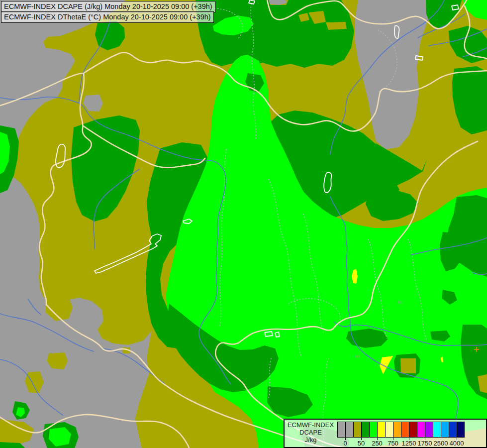 The width and height of the screenshot is (487, 448). What do you see at coordinates (108, 7) in the screenshot?
I see `map-title-dcape: ECMWF-INDEX DCAPE (J/kg) Monday 20-10-20…` at bounding box center [108, 7].